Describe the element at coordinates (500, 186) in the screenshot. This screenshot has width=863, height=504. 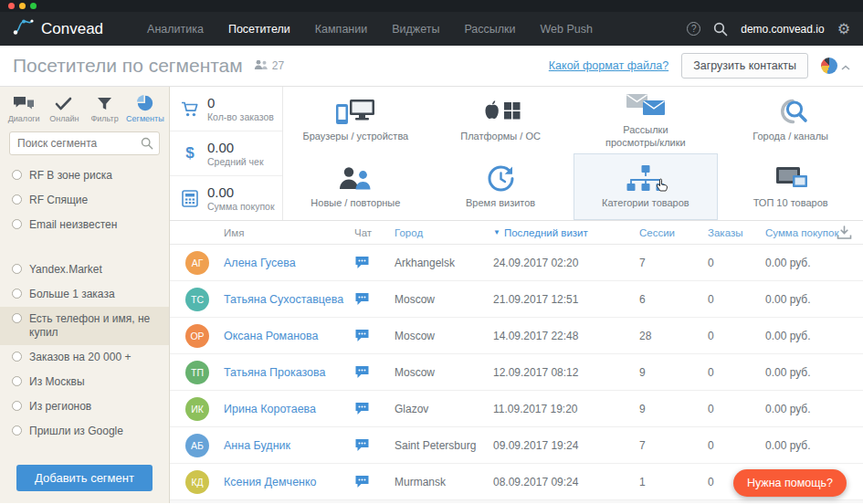
I see `tile-visittime: Время визитов` at that location.